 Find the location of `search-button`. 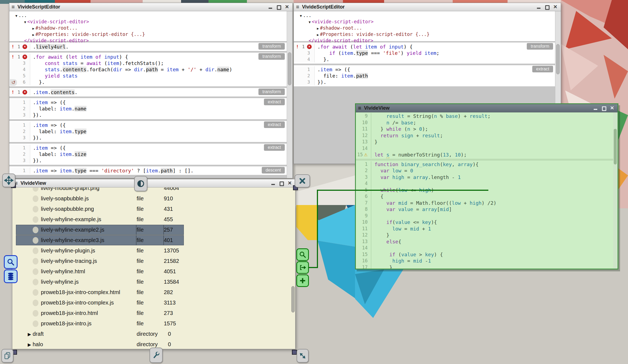

search-button is located at coordinates (11, 262).